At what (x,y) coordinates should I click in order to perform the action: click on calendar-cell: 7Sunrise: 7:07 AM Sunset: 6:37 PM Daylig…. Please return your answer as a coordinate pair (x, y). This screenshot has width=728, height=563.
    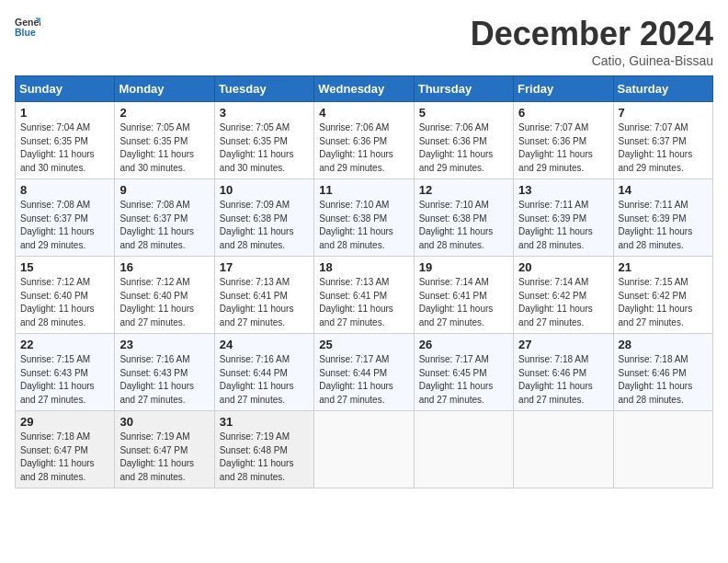
    Looking at the image, I should click on (663, 141).